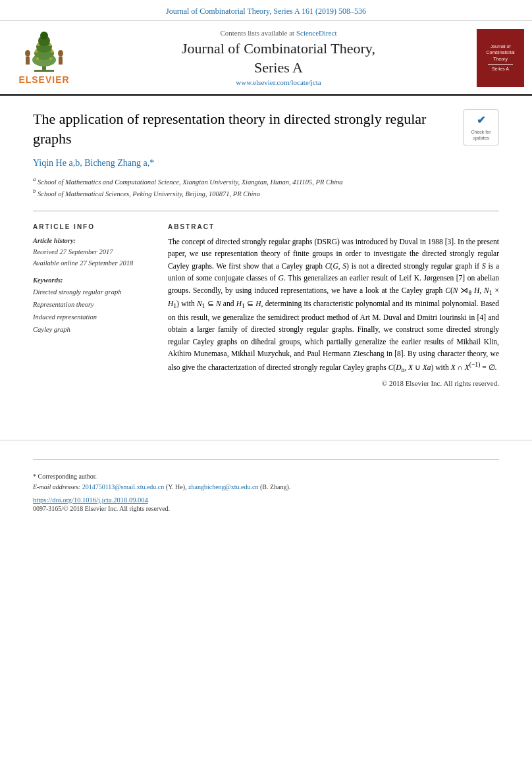 This screenshot has width=532, height=765. What do you see at coordinates (93, 305) in the screenshot?
I see `article-info-col: ARTICLE INFO Article history: Received 2…` at bounding box center [93, 305].